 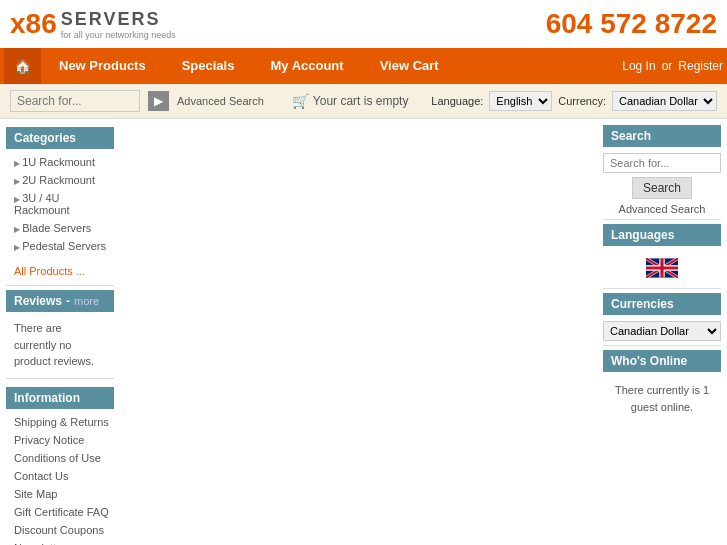 What do you see at coordinates (364, 66) in the screenshot?
I see `nav-bar: 🏠 New Products Specials My Account View …` at bounding box center [364, 66].